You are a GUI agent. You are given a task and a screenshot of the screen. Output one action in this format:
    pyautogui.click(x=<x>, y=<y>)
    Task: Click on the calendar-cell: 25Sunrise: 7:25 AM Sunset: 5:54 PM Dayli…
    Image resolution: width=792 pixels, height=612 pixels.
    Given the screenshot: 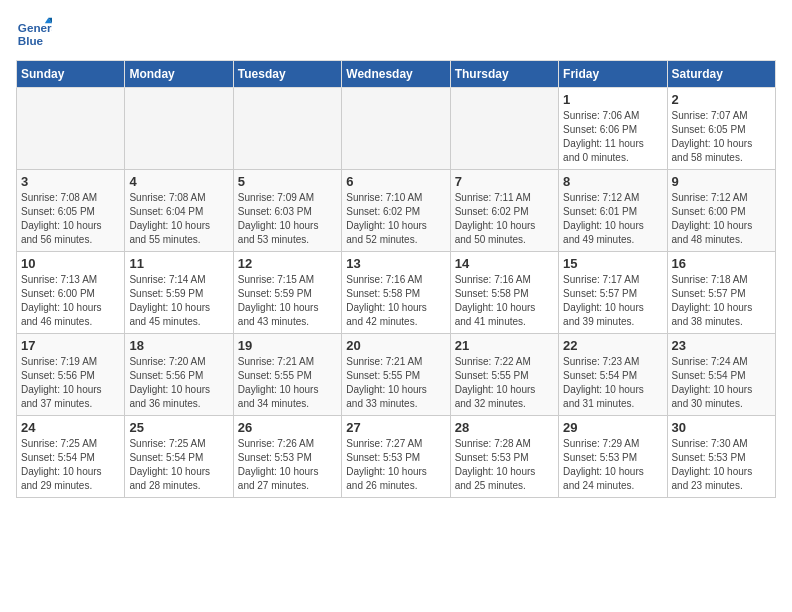 What is the action you would take?
    pyautogui.click(x=179, y=457)
    